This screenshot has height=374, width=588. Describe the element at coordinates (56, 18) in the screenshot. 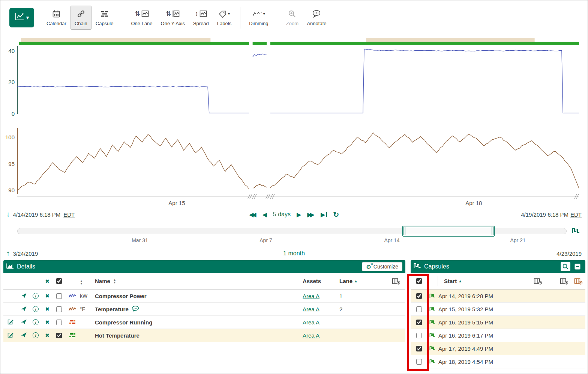

I see `calendar-button: Calendar` at that location.